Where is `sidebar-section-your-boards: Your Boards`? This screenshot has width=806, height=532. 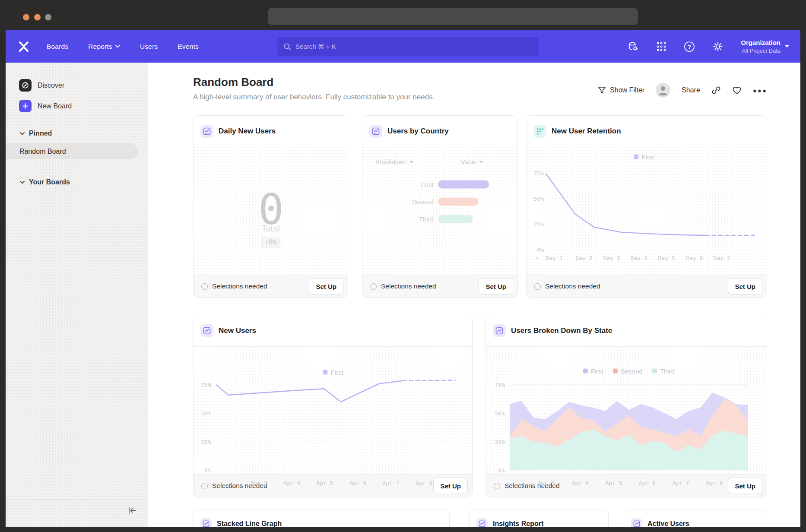
sidebar-section-your-boards: Your Boards is located at coordinates (45, 182).